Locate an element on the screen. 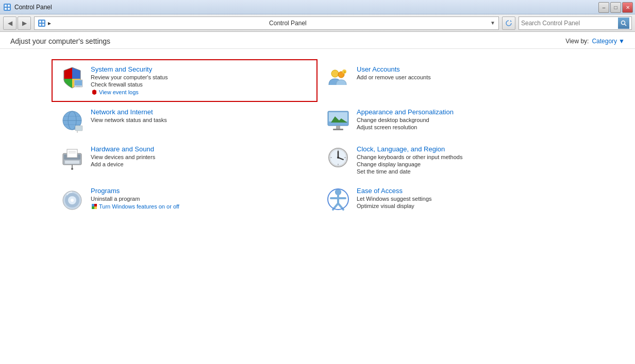  system-security-text: System and Security Review your computer… is located at coordinates (129, 80).